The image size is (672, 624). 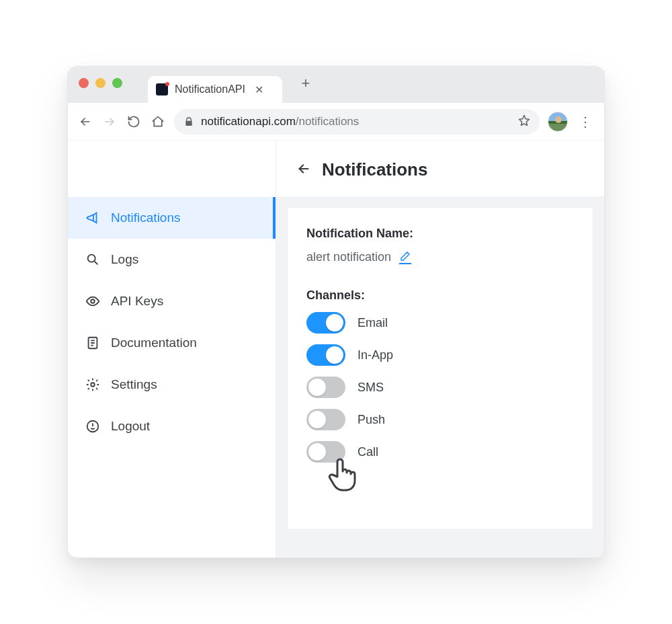 What do you see at coordinates (343, 477) in the screenshot?
I see `cursor-pointer-icon` at bounding box center [343, 477].